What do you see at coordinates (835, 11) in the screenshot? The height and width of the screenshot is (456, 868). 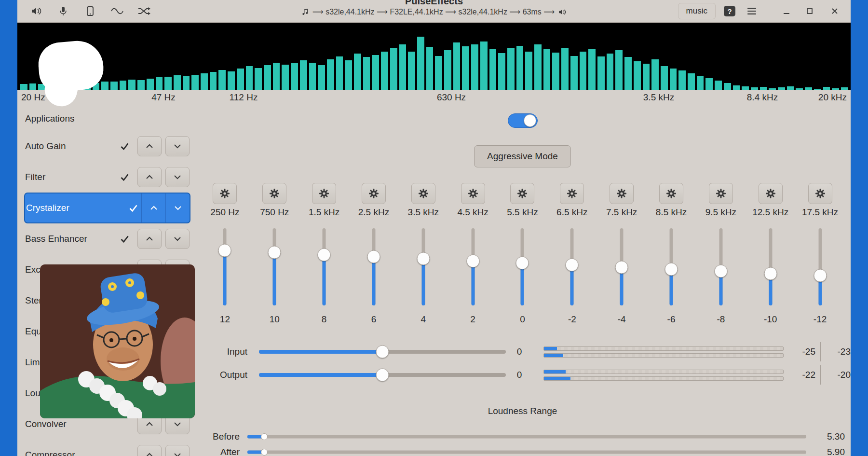 I see `close-button` at bounding box center [835, 11].